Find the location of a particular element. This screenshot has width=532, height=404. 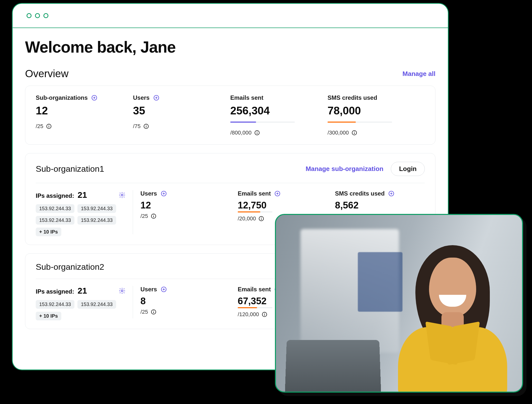

stat-label: Sub-organizations is located at coordinates (62, 98).